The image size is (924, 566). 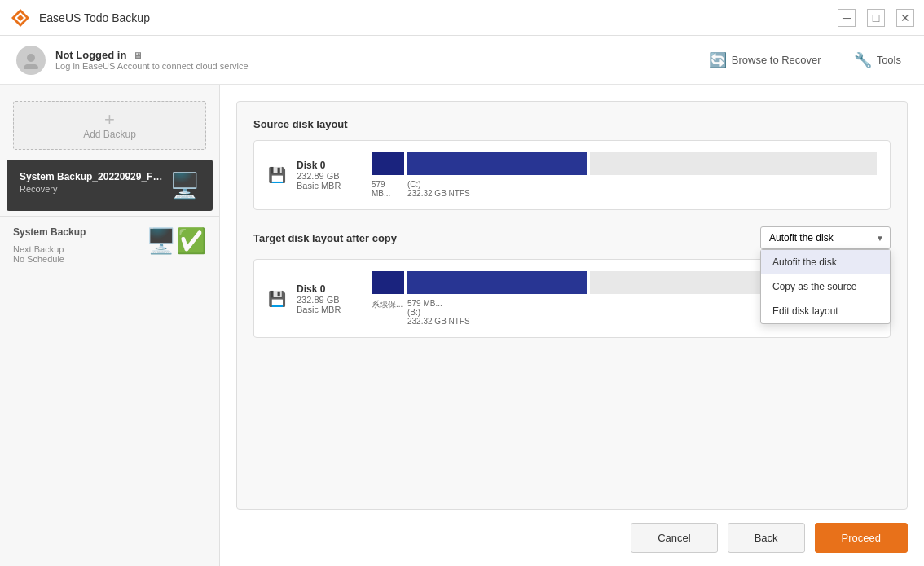 I want to click on browse-recover-icon: 🔄, so click(x=718, y=60).